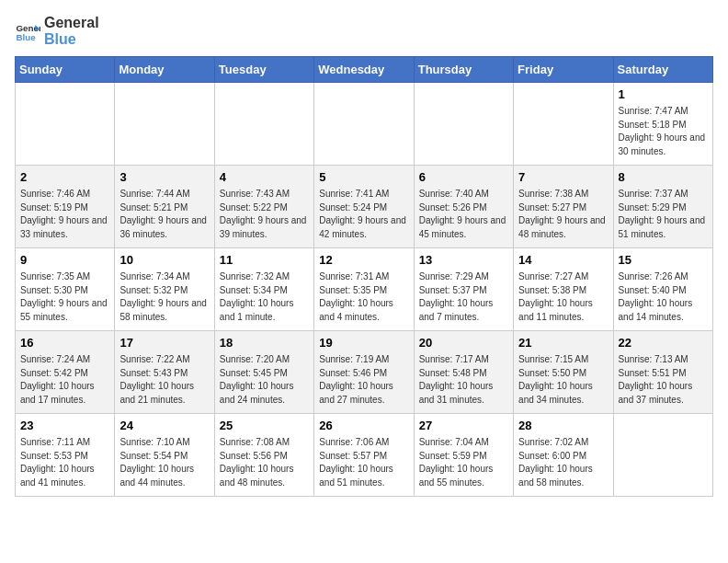 This screenshot has height=563, width=728. I want to click on svg-text: Blue, so click(26, 37).